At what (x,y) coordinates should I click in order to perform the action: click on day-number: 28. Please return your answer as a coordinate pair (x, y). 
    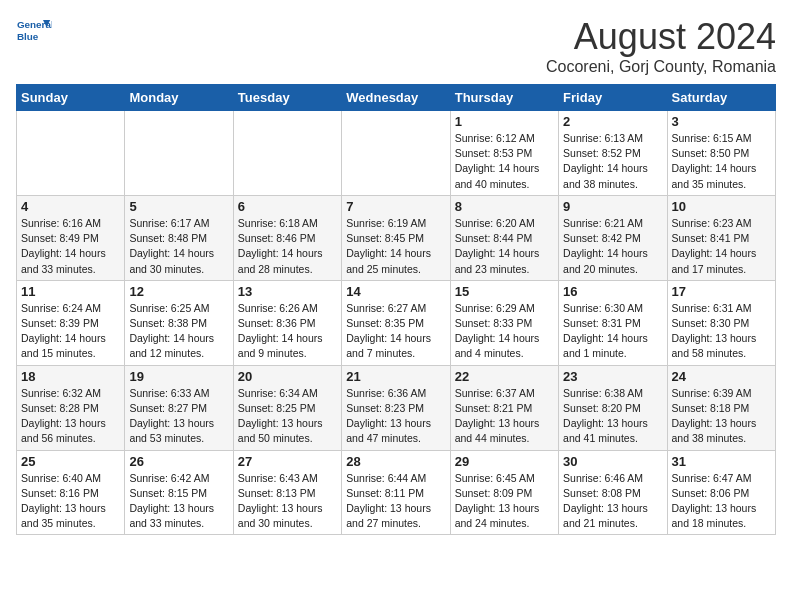
    Looking at the image, I should click on (396, 462).